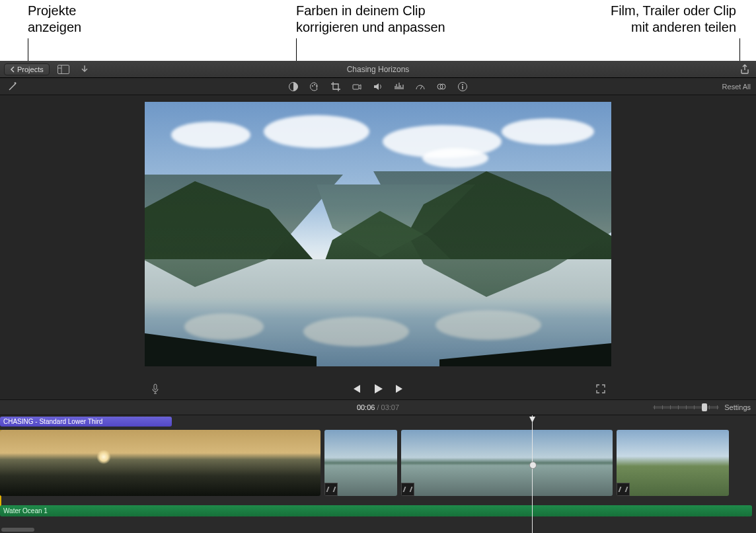 This screenshot has height=533, width=756. I want to click on import-arrow-icon, so click(85, 69).